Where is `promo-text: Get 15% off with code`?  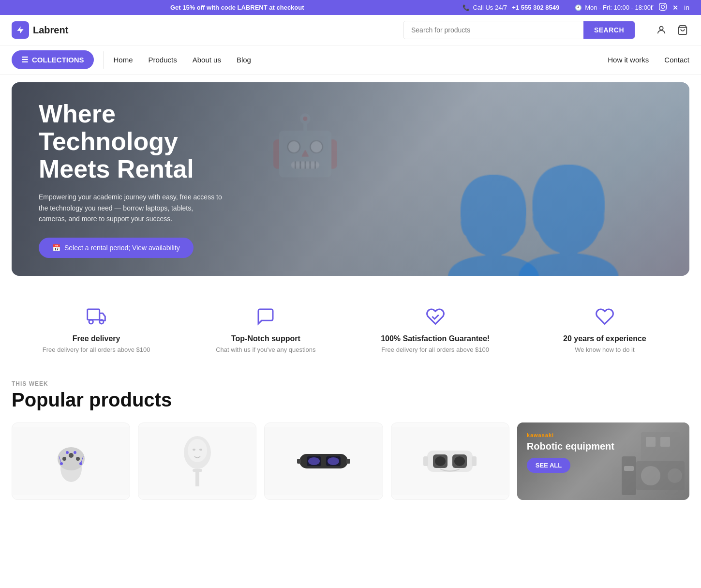 promo-text: Get 15% off with code is located at coordinates (204, 8).